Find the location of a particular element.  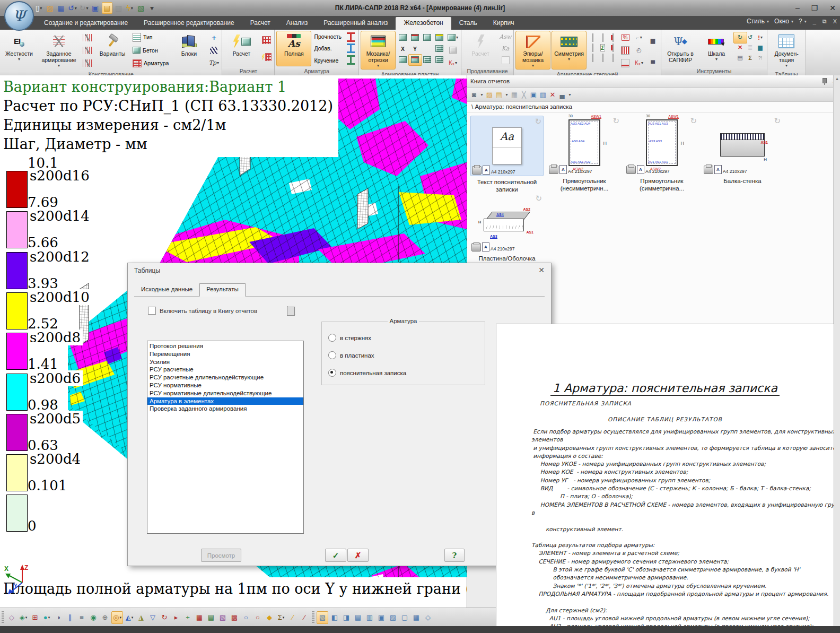

bar-pos-sum: Σ is located at coordinates (602, 48).